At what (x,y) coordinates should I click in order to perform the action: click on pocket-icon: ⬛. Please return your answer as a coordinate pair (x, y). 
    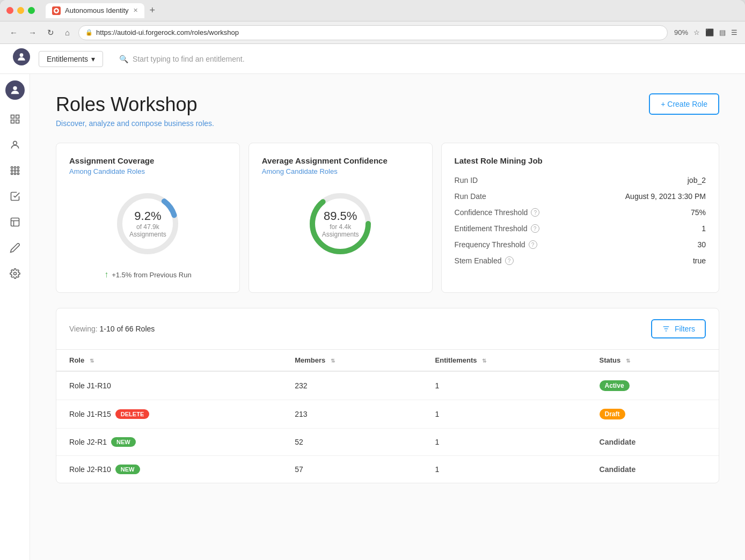
    Looking at the image, I should click on (710, 32).